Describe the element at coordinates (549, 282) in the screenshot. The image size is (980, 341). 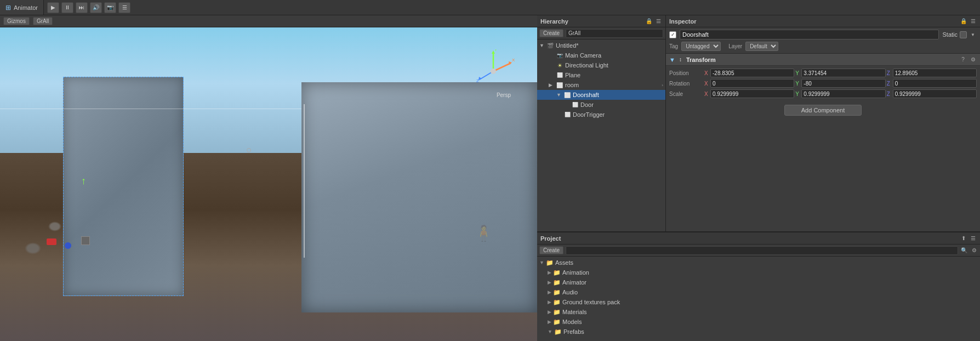
I see `animator-arrow: ▶` at that location.